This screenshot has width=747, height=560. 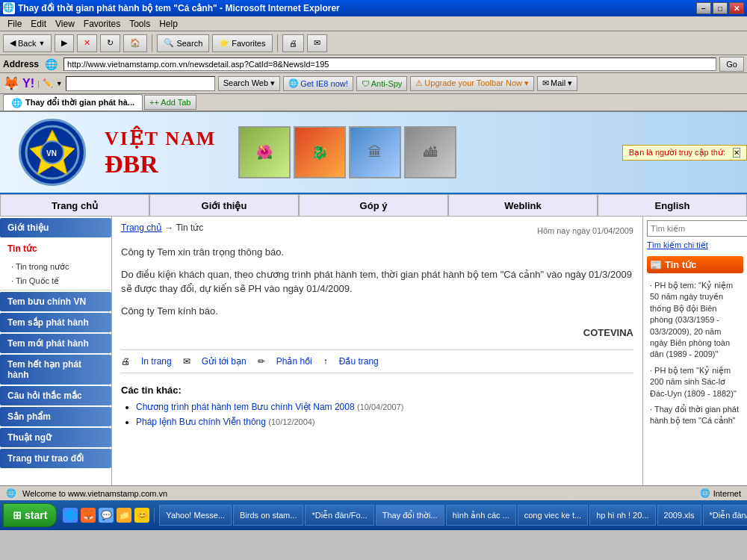 I want to click on nav-tip-box: Bạn là người truy cập thứ: ✕, so click(x=684, y=152).